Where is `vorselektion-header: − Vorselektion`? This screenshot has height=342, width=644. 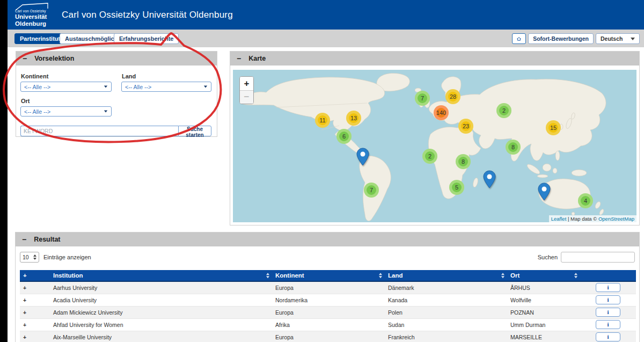 vorselektion-header: − Vorselektion is located at coordinates (116, 59).